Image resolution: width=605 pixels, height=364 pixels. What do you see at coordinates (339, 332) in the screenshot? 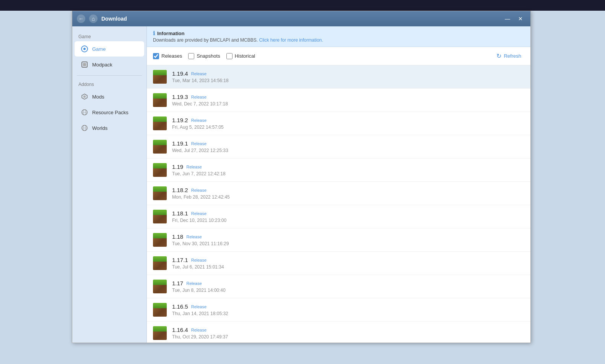
I see `version-item: 1.16.4 Release Thu, Oct 29, 2020 17:49:3…` at bounding box center [339, 332].